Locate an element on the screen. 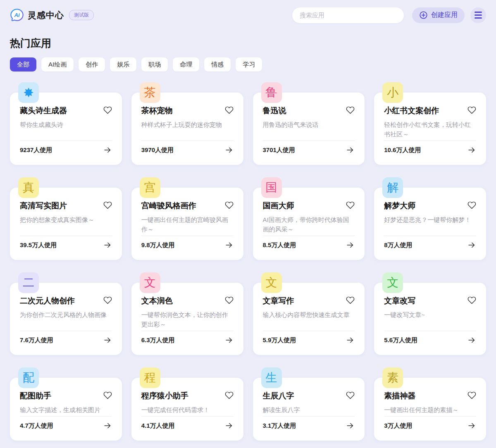 The image size is (496, 448). app-title: 小红书文案创作 is located at coordinates (412, 111).